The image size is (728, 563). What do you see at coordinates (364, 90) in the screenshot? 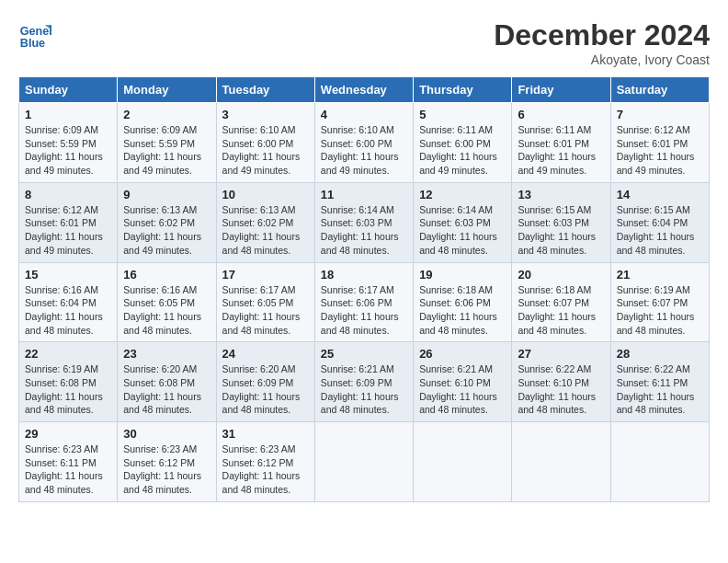
I see `header-row: Sunday Monday Tuesday Wednesday Thursday…` at bounding box center [364, 90].